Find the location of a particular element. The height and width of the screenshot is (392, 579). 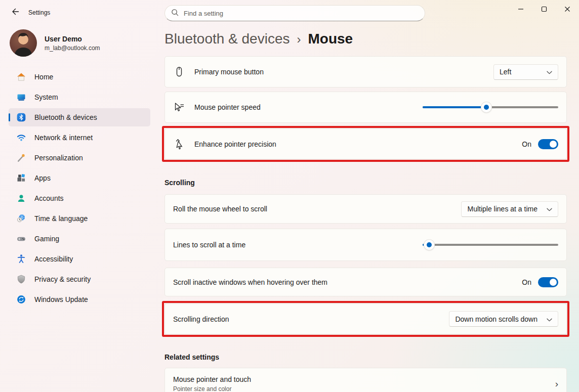

sidebar-item-label: Gaming is located at coordinates (47, 239).